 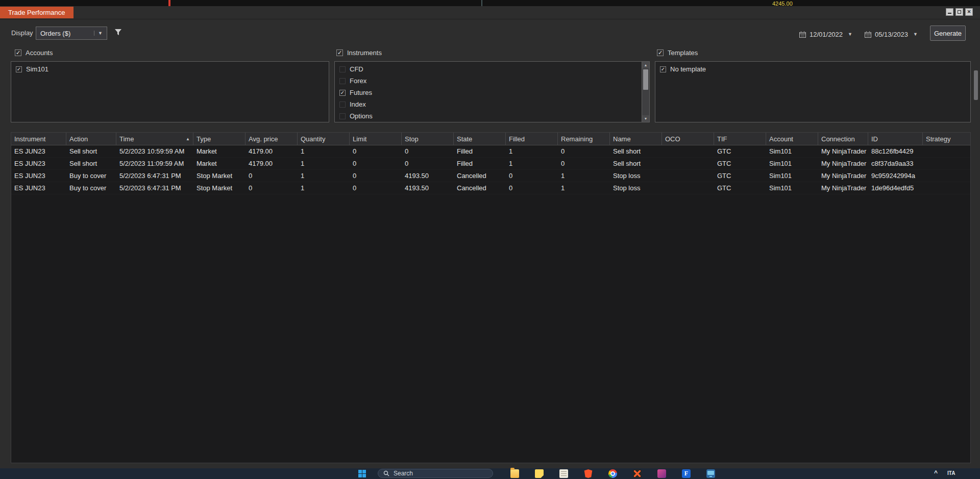 I want to click on date-to-value: 05/13/2023, so click(x=891, y=35).